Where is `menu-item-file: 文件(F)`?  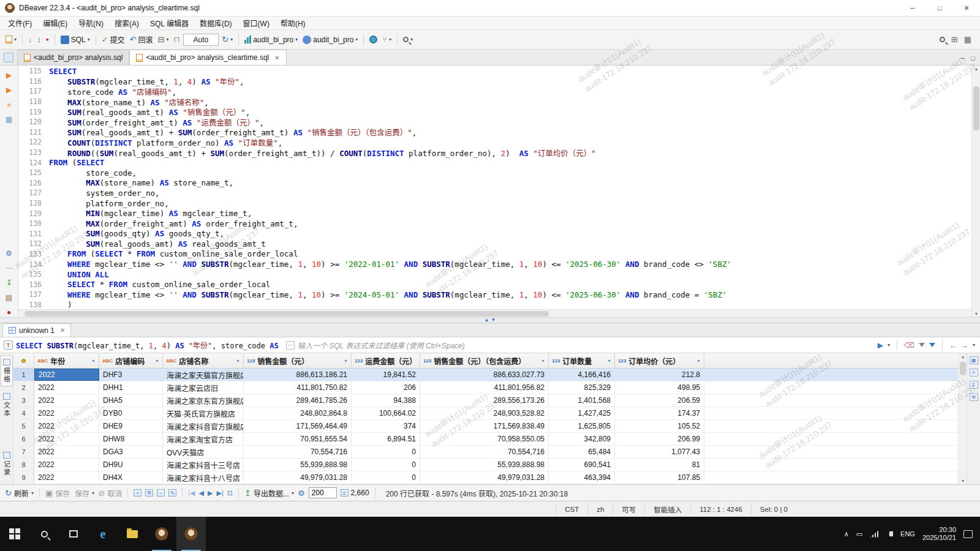
menu-item-file: 文件(F) is located at coordinates (20, 23).